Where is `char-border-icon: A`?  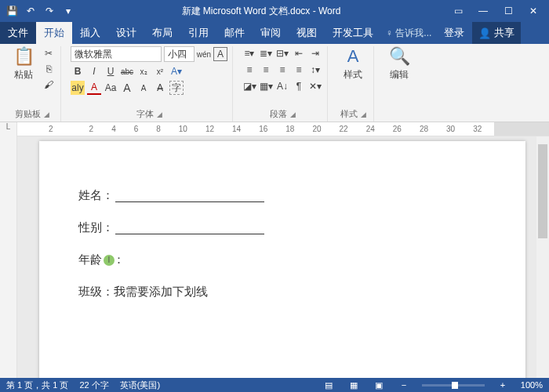 char-border-icon: A is located at coordinates (220, 54).